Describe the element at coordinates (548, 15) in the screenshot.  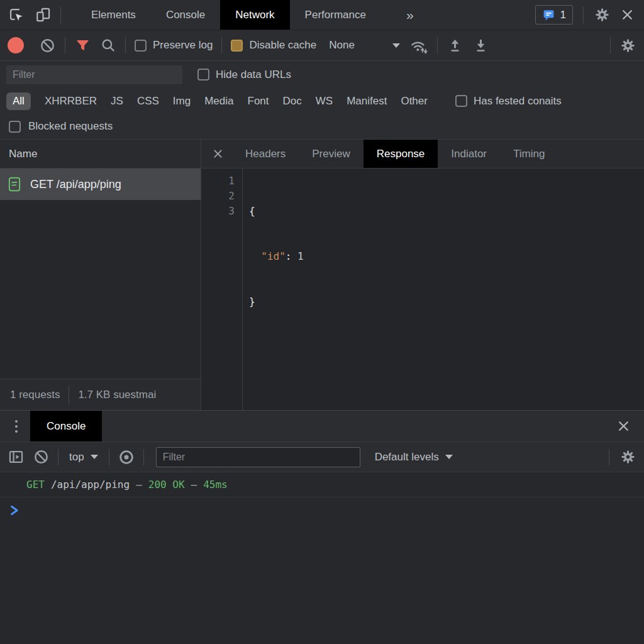
I see `message-bubble-icon` at that location.